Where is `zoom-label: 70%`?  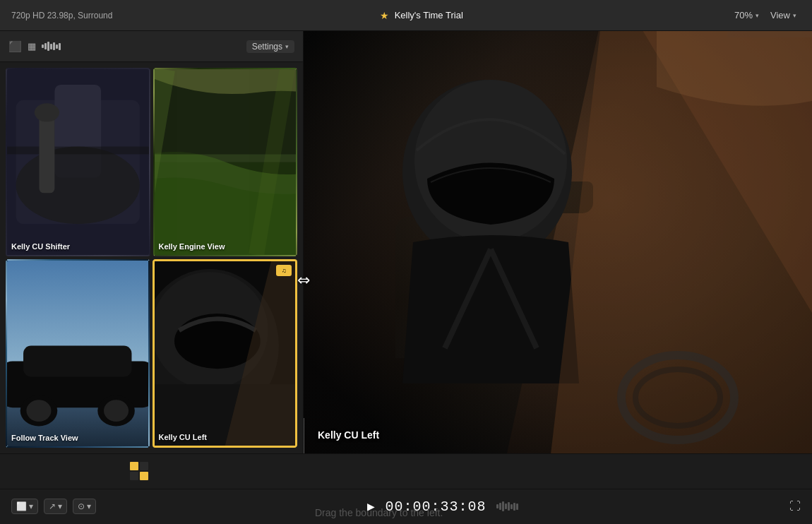 zoom-label: 70% is located at coordinates (744, 16).